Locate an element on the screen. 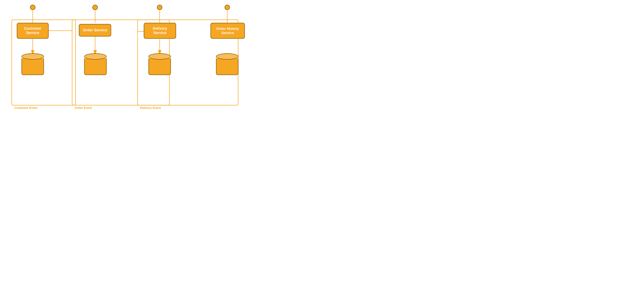  svg-text: Order Event is located at coordinates (84, 108).